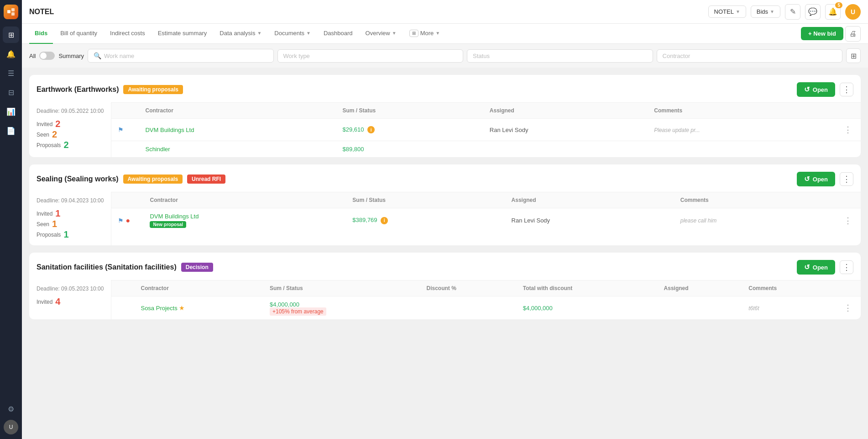  Describe the element at coordinates (766, 12) in the screenshot. I see `bids-selector: Bids ▼` at that location.